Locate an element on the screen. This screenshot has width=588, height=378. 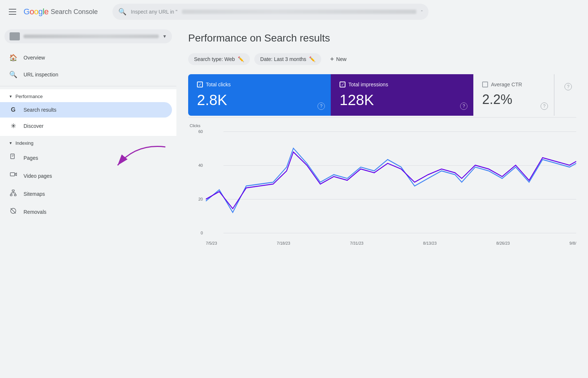
menu-button is located at coordinates (13, 12).